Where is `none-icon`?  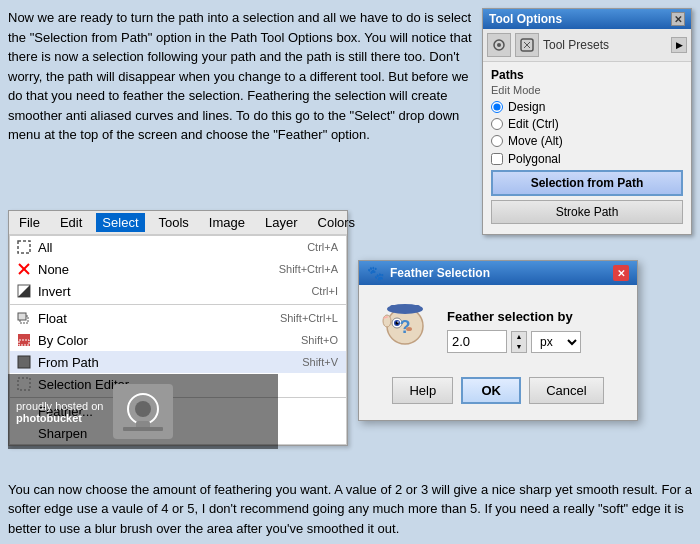
none-icon is located at coordinates (24, 269).